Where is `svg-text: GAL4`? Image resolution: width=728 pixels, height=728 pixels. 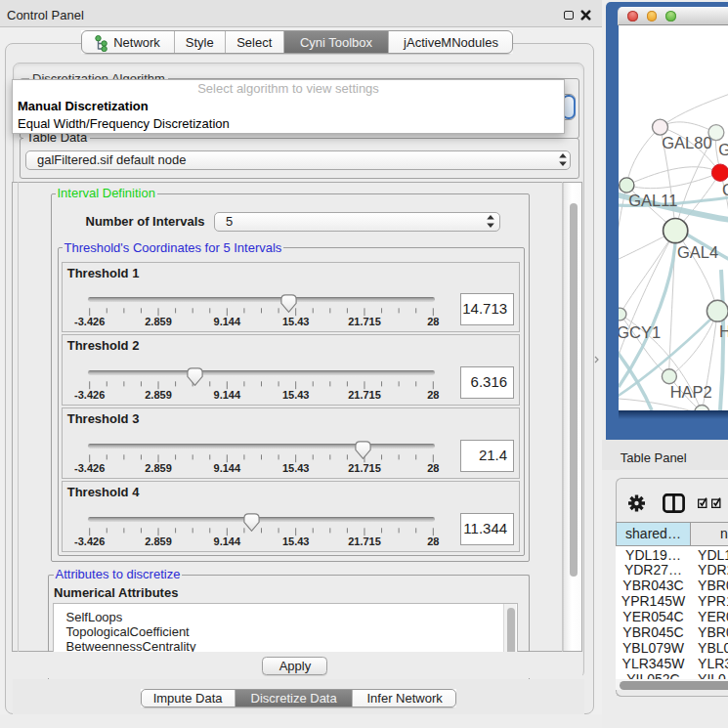
svg-text: GAL4 is located at coordinates (698, 251).